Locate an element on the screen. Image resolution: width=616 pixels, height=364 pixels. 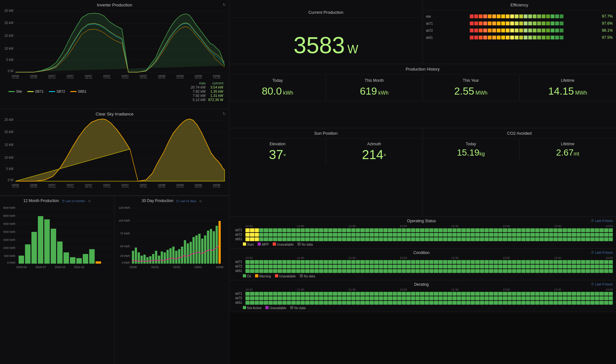
co2-today-label: Today is located at coordinates (471, 144).